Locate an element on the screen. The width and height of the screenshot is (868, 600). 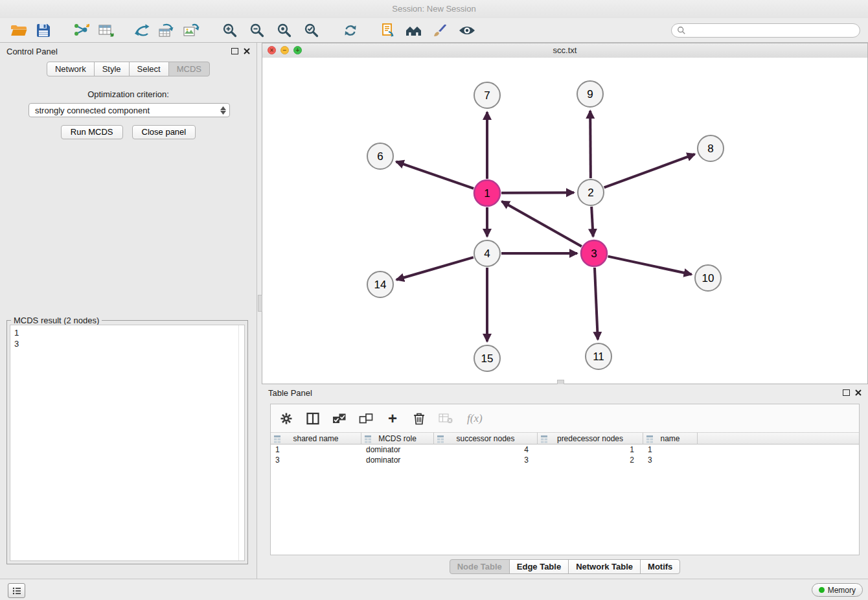
add-row-icon: + is located at coordinates (393, 419).